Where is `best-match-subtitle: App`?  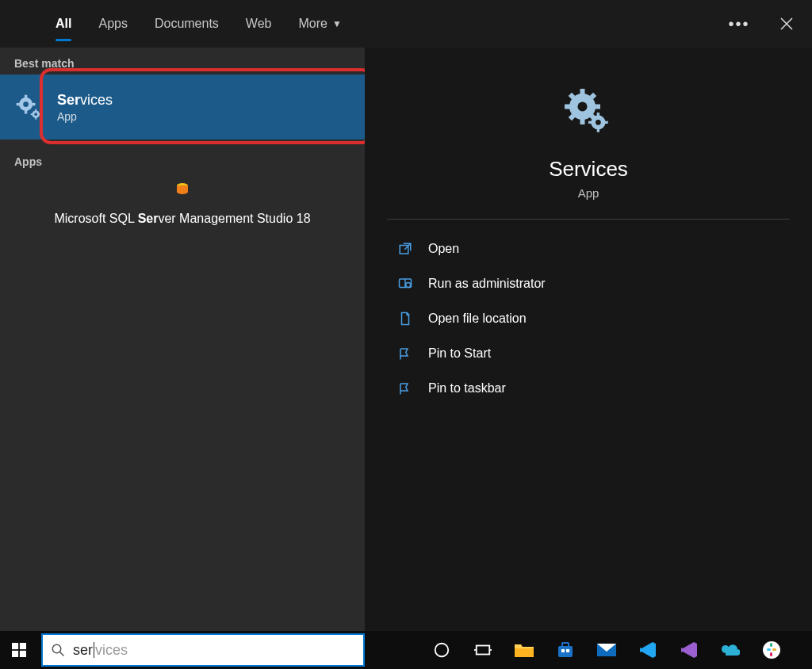 best-match-subtitle: App is located at coordinates (85, 117).